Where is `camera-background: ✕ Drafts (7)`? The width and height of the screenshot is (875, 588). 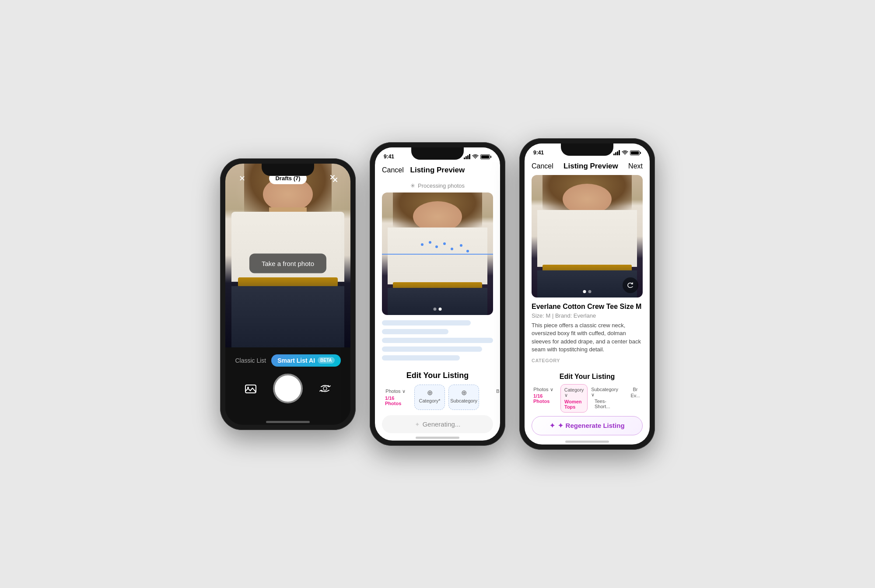
camera-background: ✕ Drafts (7) is located at coordinates (288, 290).